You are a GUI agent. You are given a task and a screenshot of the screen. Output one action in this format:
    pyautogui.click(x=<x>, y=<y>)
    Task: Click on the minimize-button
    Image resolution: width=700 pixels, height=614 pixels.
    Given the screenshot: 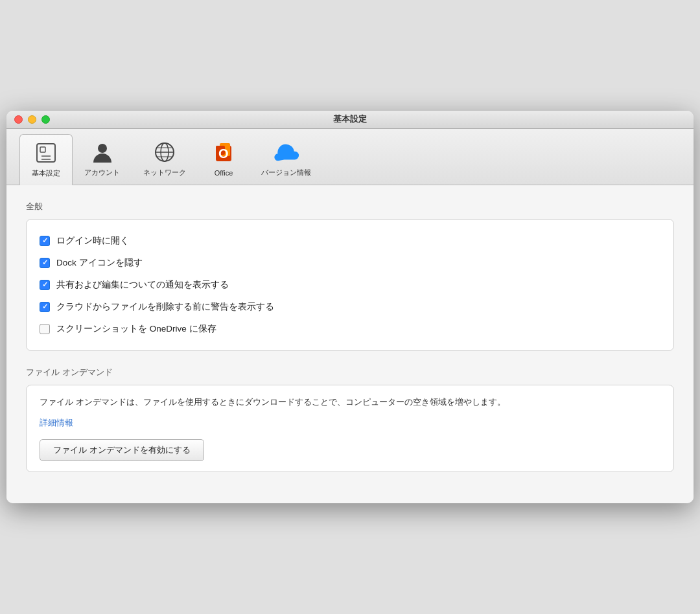 What is the action you would take?
    pyautogui.click(x=32, y=119)
    